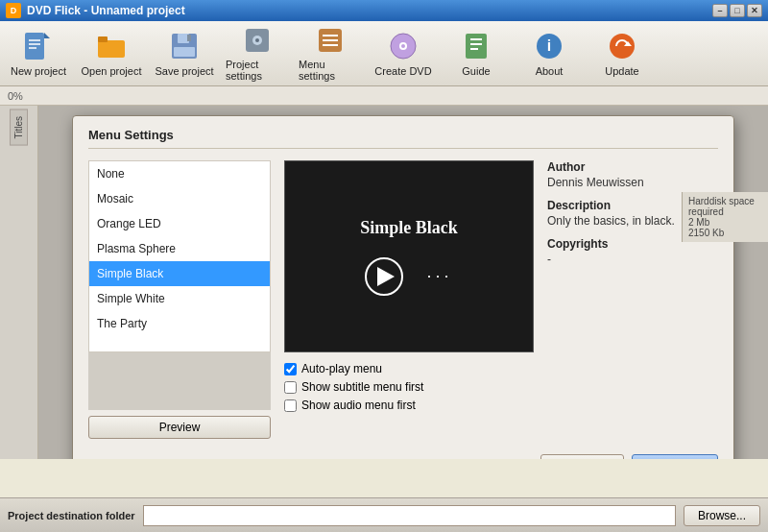  I want to click on show-subtitle-row: Show subtitle menu first, so click(409, 387).